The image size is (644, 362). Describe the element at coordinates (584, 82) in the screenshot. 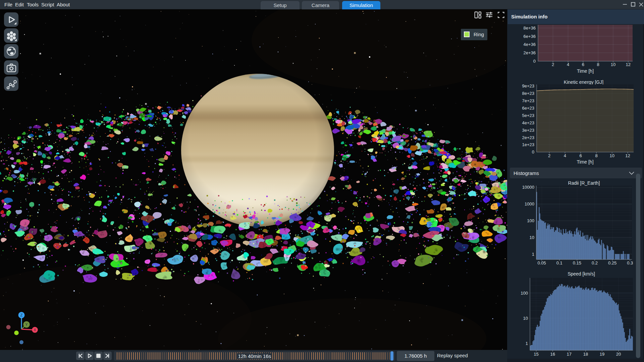

I see `svg-text: Kinetic energy [GJ]` at that location.